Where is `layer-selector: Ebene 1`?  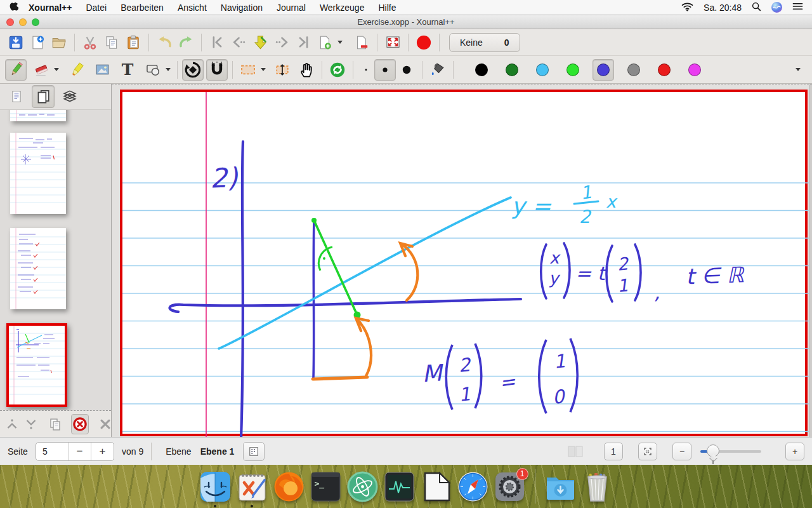 layer-selector: Ebene 1 is located at coordinates (218, 451).